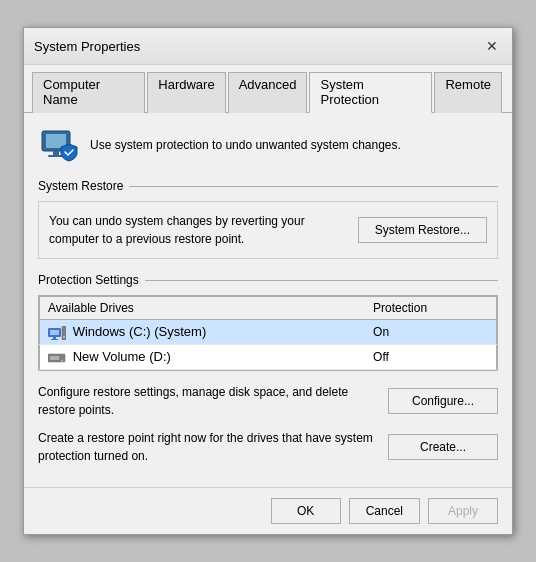 Image resolution: width=536 pixels, height=562 pixels. What do you see at coordinates (422, 230) in the screenshot?
I see `system-restore-button: System Restore...` at bounding box center [422, 230].